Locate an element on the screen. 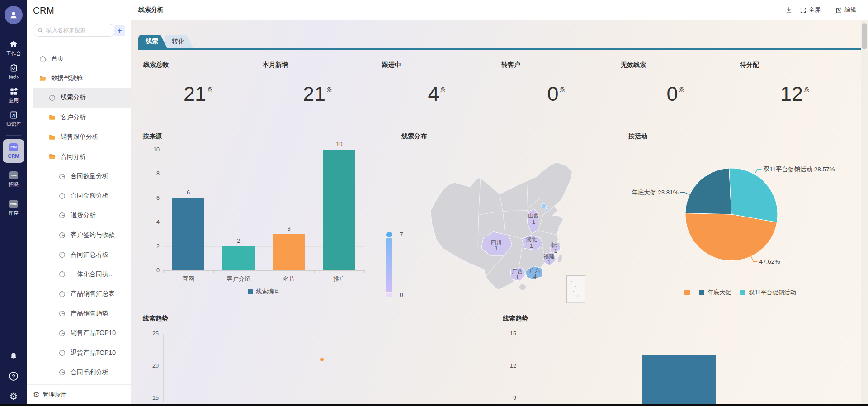  china-map: 山西1四川1湖北1浙江1福建1广西1广东4 is located at coordinates (509, 224).